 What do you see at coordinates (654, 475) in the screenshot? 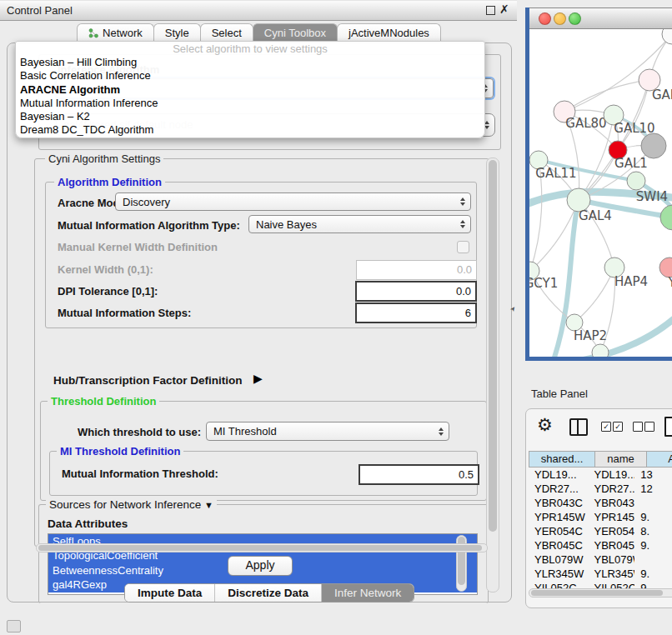
I see `table-cell: 13` at bounding box center [654, 475].